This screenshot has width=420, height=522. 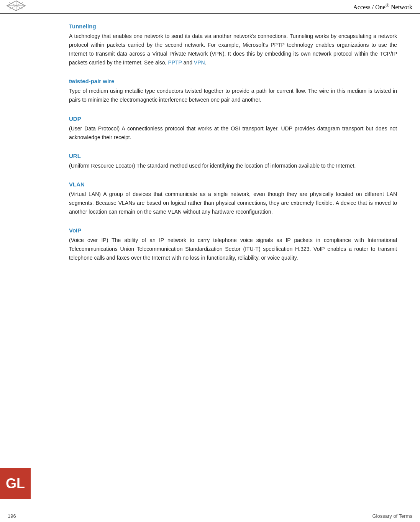 I want to click on section-body-twisted-pair-wire: Type of medium using metallic type condu…, so click(x=233, y=96).